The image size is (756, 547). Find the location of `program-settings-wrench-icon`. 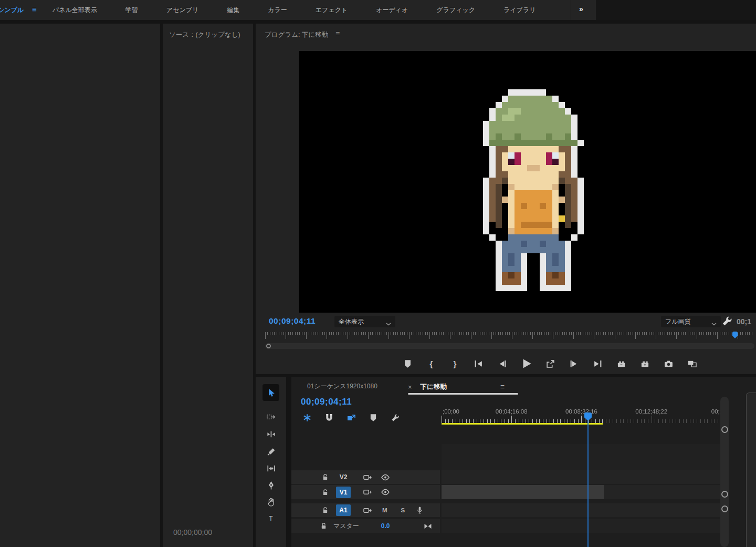

program-settings-wrench-icon is located at coordinates (727, 321).